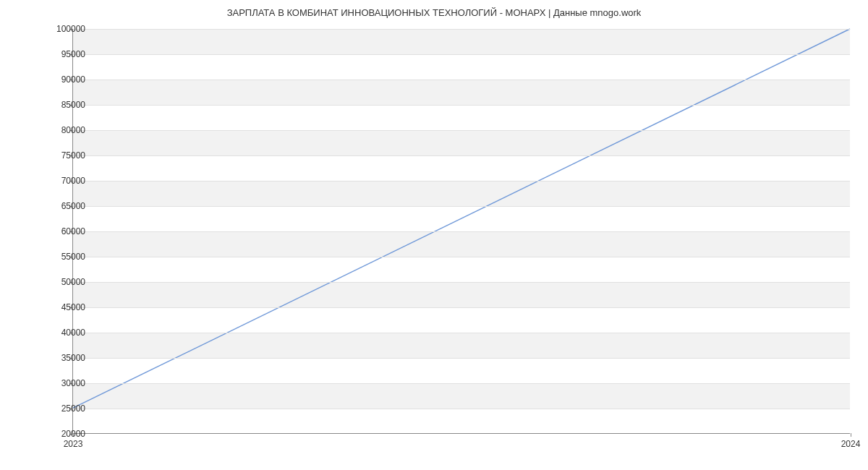 This screenshot has height=470, width=868. What do you see at coordinates (49, 155) in the screenshot?
I see `y-tick-label: 75000` at bounding box center [49, 155].